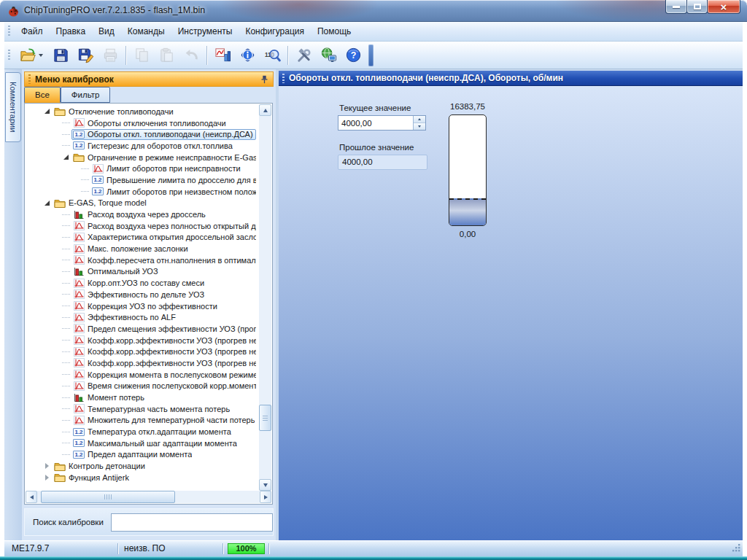 This screenshot has width=747, height=560. I want to click on tree-item-content: Множитель для температурной части потерь, so click(165, 420).